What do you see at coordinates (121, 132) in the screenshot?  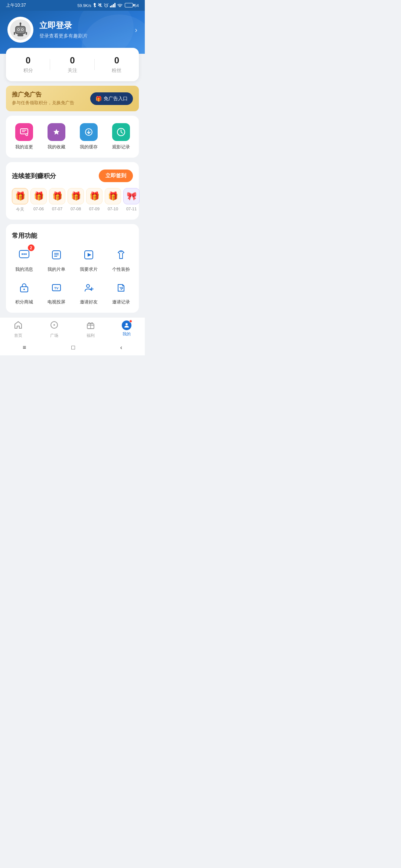 I see `history-icon` at bounding box center [121, 132].